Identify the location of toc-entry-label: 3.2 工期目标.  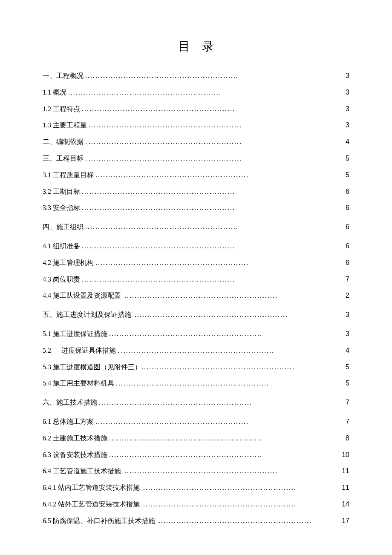
(62, 192).